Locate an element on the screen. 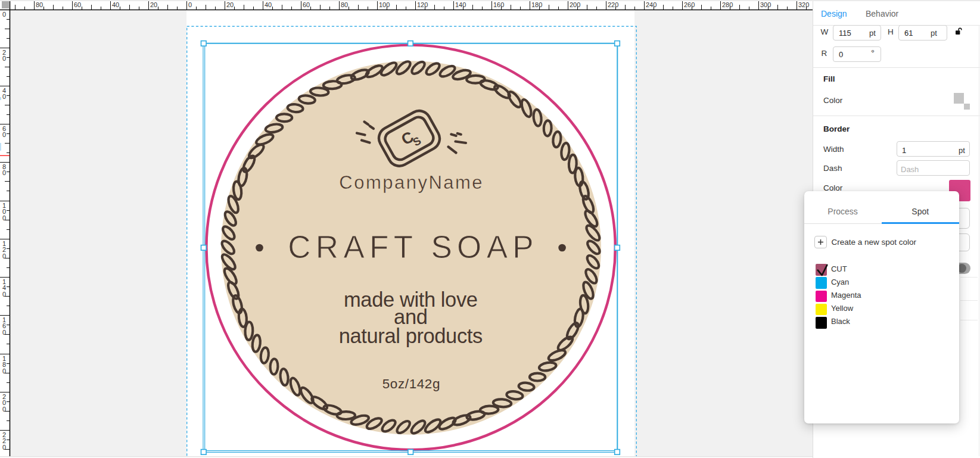  svg-text: 280 is located at coordinates (727, 5).